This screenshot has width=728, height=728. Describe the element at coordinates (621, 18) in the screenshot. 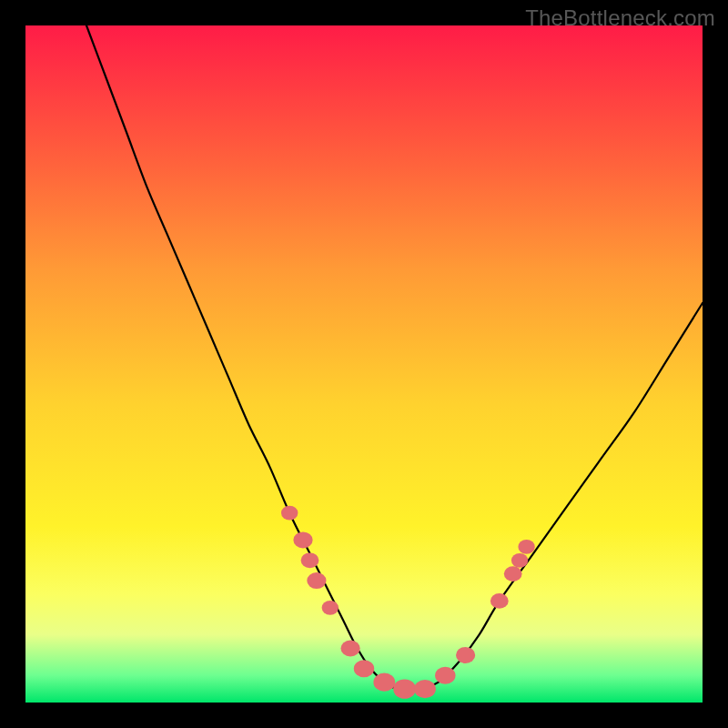

I see `watermark-text: TheBottleneck.com` at that location.